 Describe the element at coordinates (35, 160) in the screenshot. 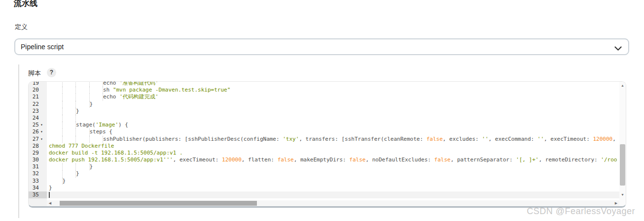

I see `line-number: 30` at that location.